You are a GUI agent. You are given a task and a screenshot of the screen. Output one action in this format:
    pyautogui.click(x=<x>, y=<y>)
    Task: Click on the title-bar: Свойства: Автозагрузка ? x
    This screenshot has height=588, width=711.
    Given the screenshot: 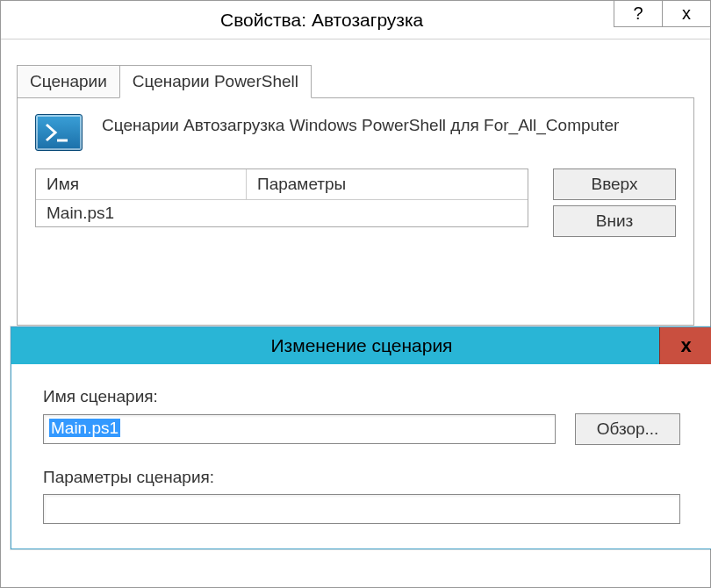 What is the action you would take?
    pyautogui.click(x=356, y=20)
    